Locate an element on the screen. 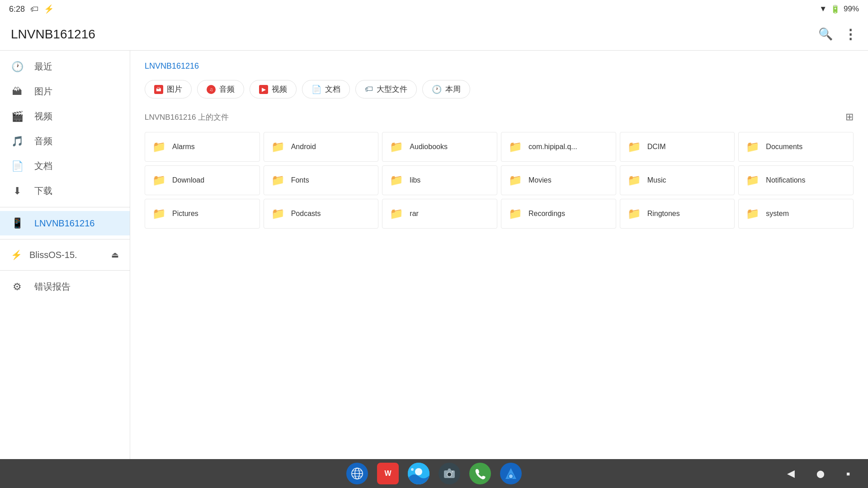  folder-rar: 📁 rar is located at coordinates (439, 214).